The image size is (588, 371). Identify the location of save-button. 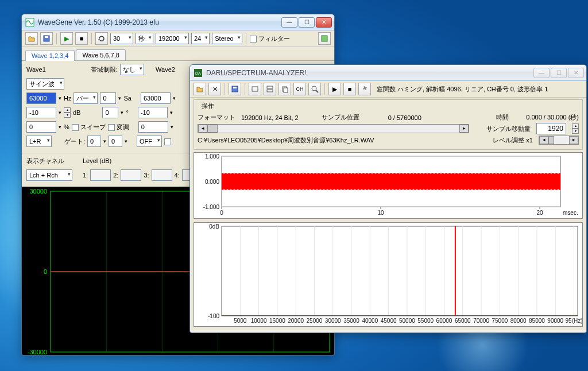
(47, 38).